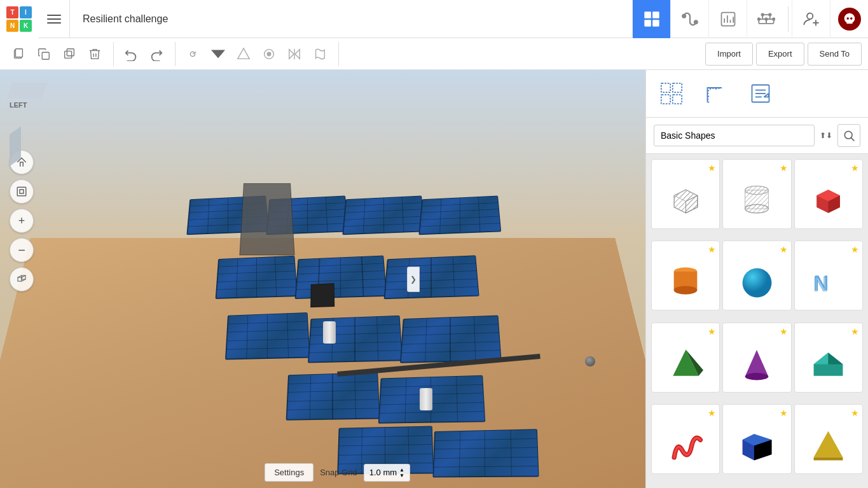 Image resolution: width=868 pixels, height=488 pixels. What do you see at coordinates (734, 136) in the screenshot?
I see `shapes-dropdown-select: Basic Shapes` at bounding box center [734, 136].